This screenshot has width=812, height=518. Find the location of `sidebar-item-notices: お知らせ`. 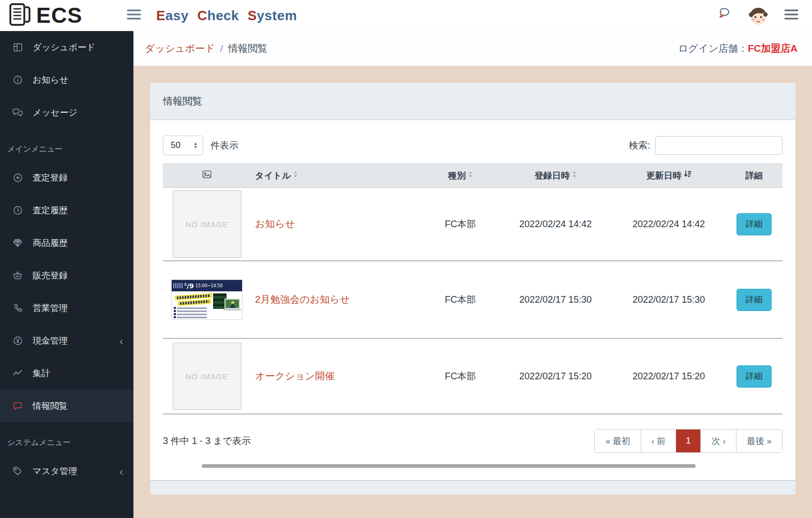

sidebar-item-notices: お知らせ is located at coordinates (67, 80).